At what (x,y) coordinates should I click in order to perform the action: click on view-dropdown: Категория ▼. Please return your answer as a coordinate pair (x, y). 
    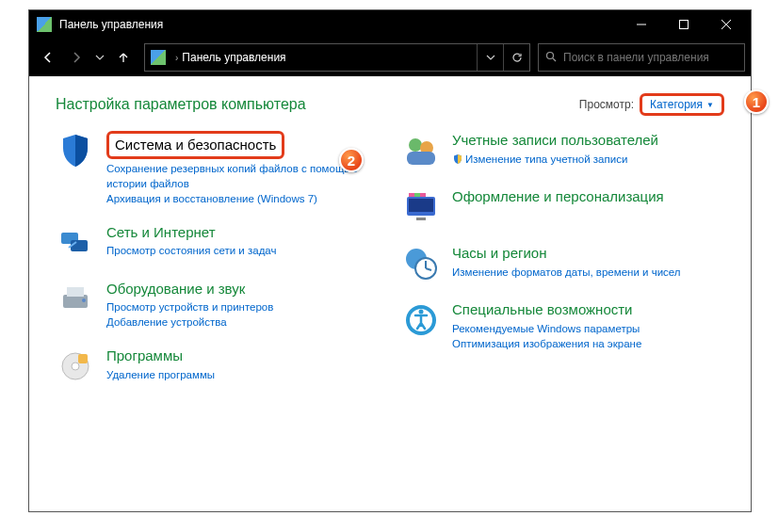
    Looking at the image, I should click on (682, 105).